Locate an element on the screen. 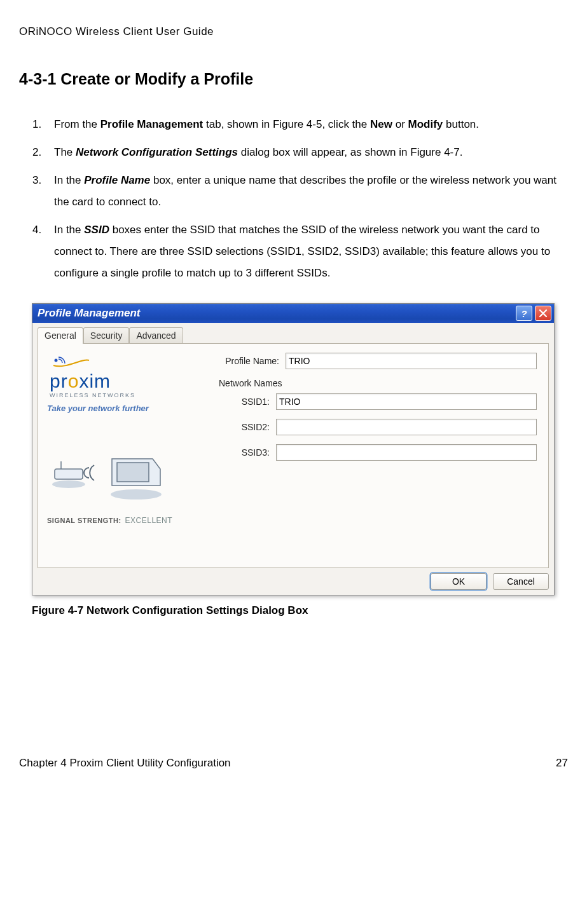  network-illustration-icon is located at coordinates (108, 473).